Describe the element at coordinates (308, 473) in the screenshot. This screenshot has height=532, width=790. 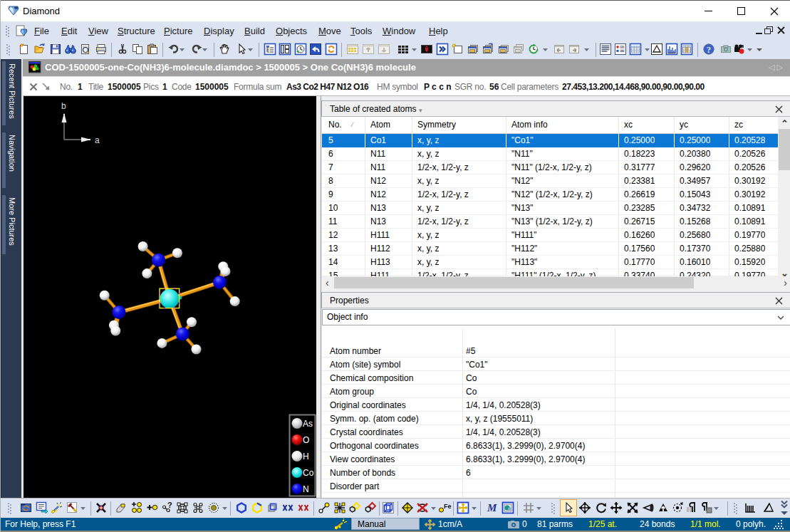
I see `svg-text: Co` at that location.